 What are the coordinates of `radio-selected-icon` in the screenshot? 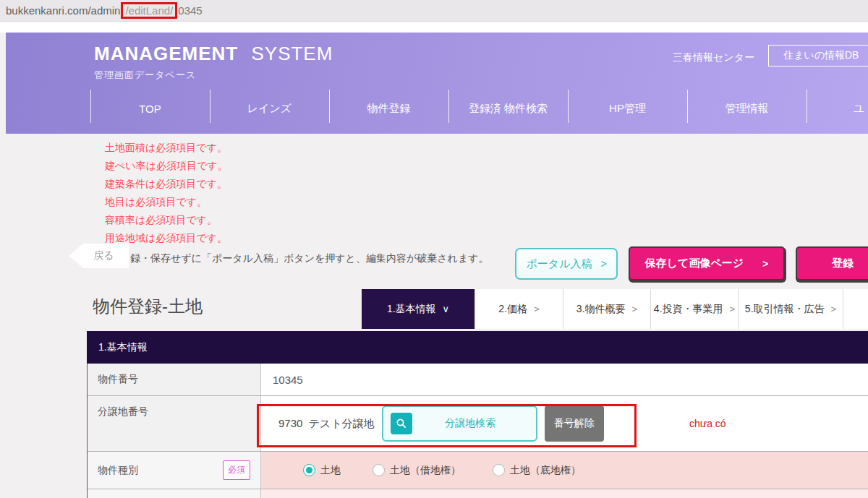 It's located at (310, 470).